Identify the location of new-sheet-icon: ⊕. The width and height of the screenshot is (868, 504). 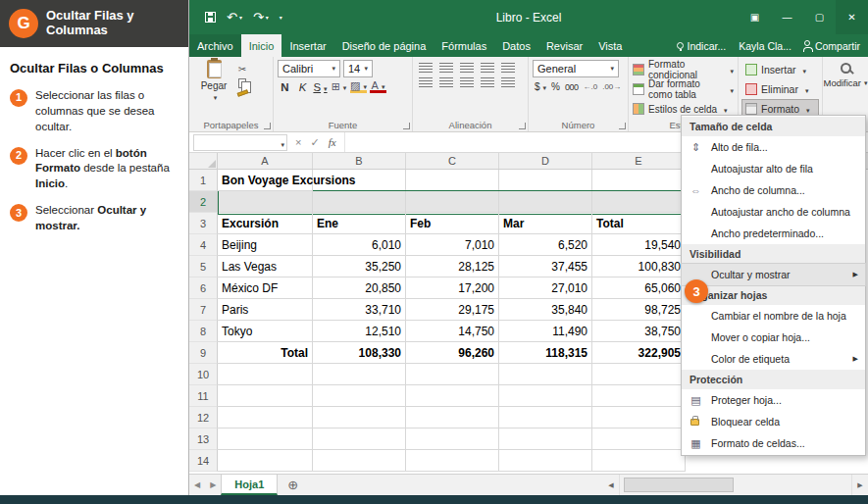
(292, 484).